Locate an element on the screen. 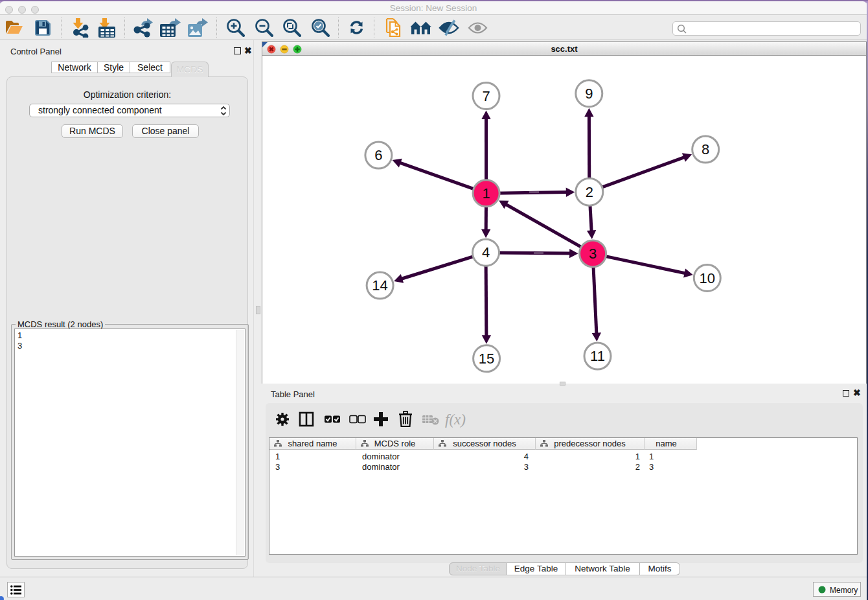 The height and width of the screenshot is (600, 868). svg-text: 11 is located at coordinates (597, 356).